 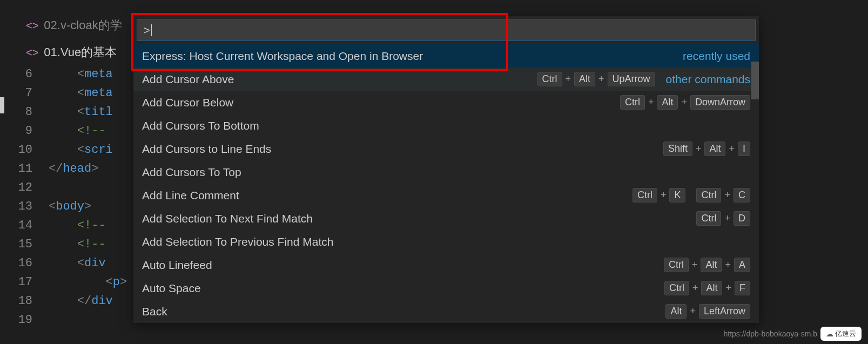 What do you see at coordinates (716, 56) in the screenshot?
I see `command-right: recently used` at bounding box center [716, 56].